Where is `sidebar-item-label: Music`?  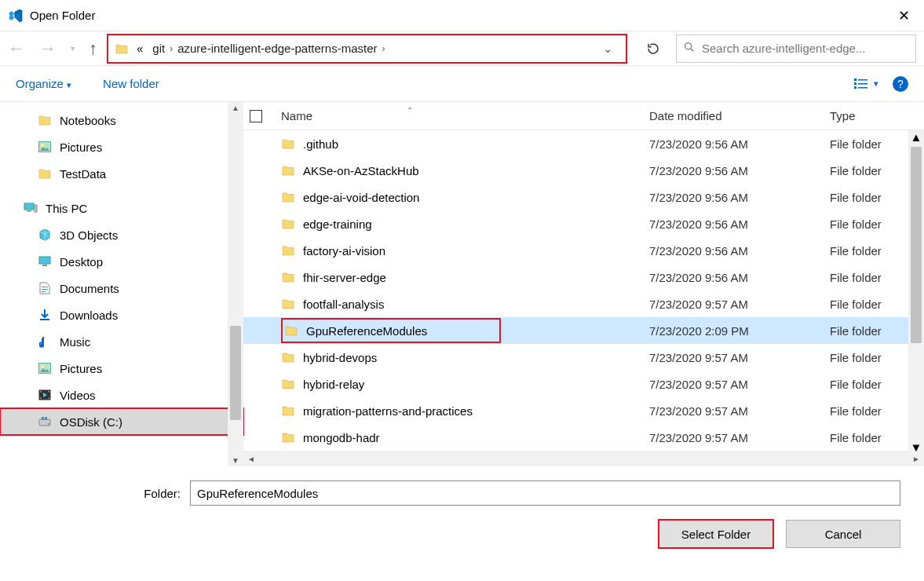
sidebar-item-label: Music is located at coordinates (75, 342).